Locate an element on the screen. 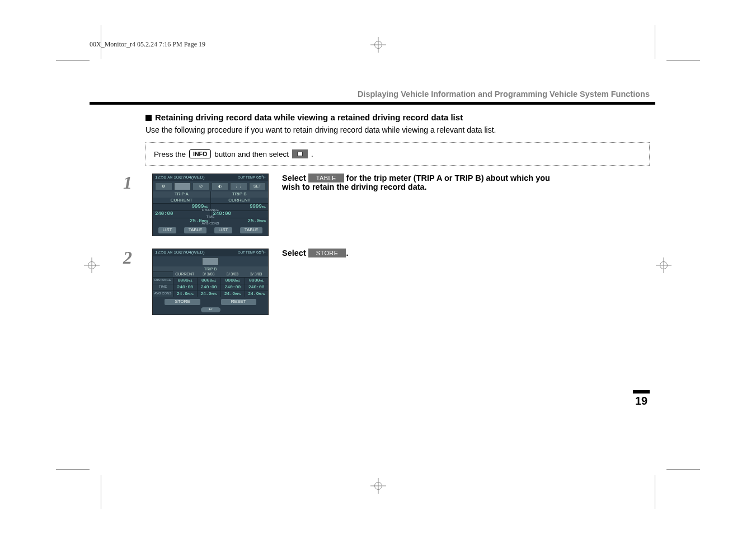 Image resolution: width=756 pixels, height=534 pixels. dist-0: 0000mi is located at coordinates (185, 280).